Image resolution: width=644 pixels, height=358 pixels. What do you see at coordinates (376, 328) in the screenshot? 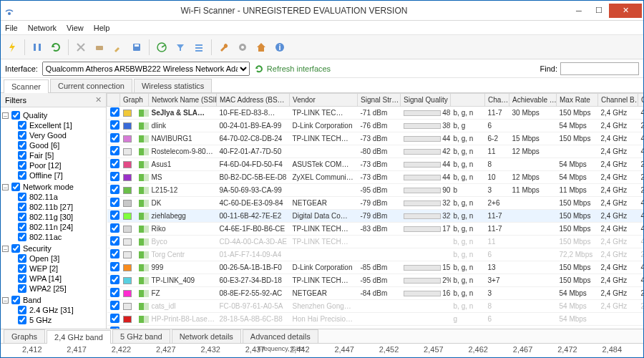
I see `table-row: zeni2A0-F3-C1-11-93-28TP-LINK TECH…-90 d…` at bounding box center [376, 328].